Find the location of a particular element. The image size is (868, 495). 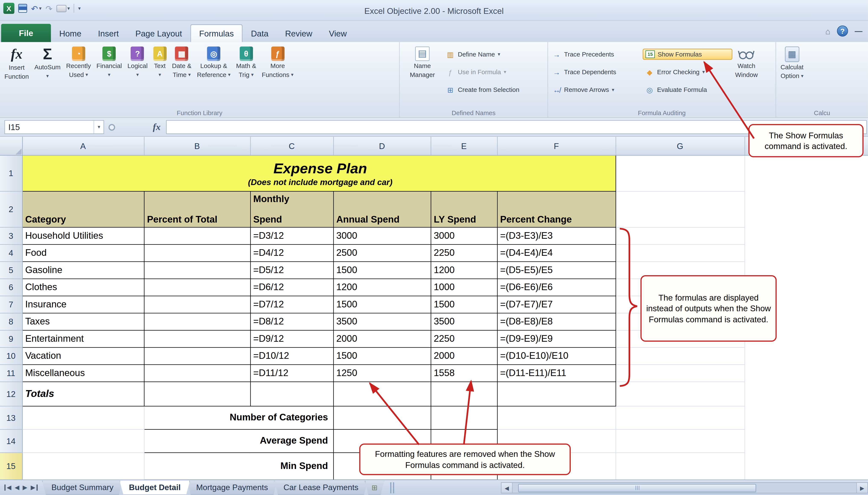

row-header: 6 is located at coordinates (11, 287).